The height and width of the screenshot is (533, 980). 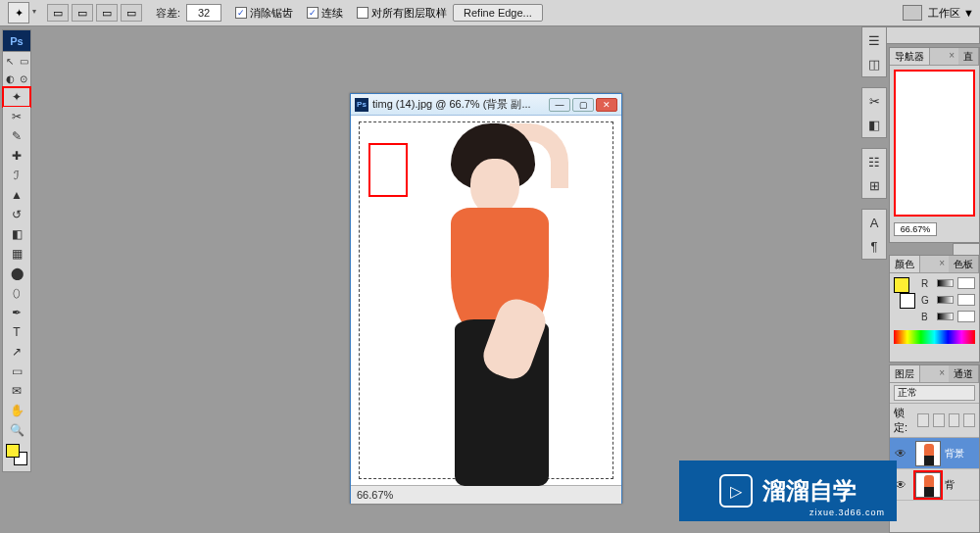 I want to click on watermark-brand: 溜溜自学, so click(x=809, y=491).